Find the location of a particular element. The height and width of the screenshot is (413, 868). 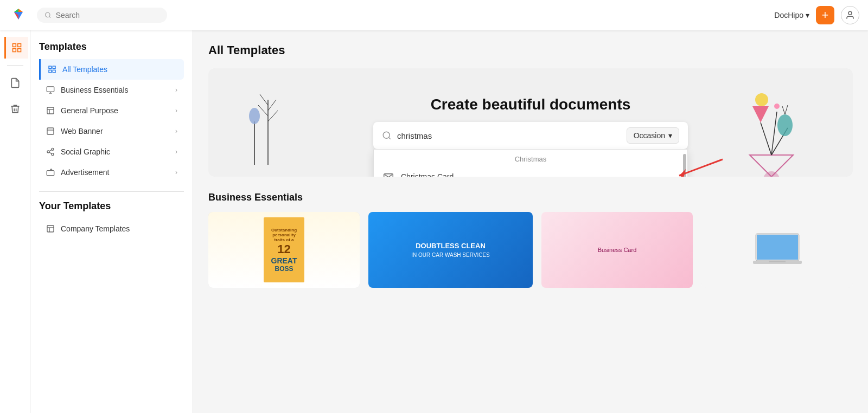

deco-left is located at coordinates (268, 122).